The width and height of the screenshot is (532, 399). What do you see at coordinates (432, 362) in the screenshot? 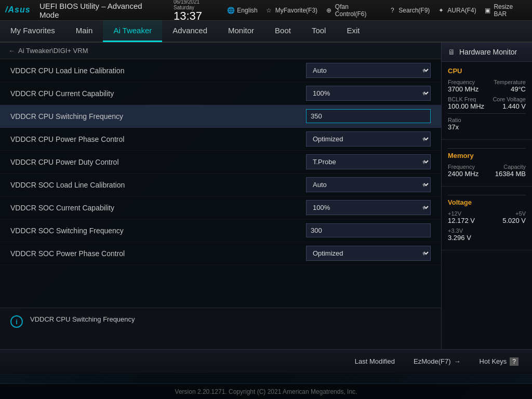
I see `ezmode-label: EzMode(F7)` at bounding box center [432, 362].